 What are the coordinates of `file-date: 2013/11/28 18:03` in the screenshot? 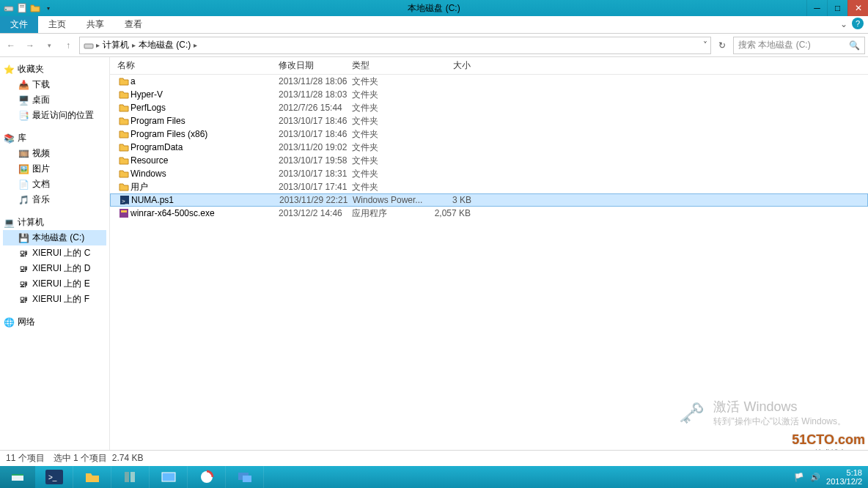 It's located at (315, 95).